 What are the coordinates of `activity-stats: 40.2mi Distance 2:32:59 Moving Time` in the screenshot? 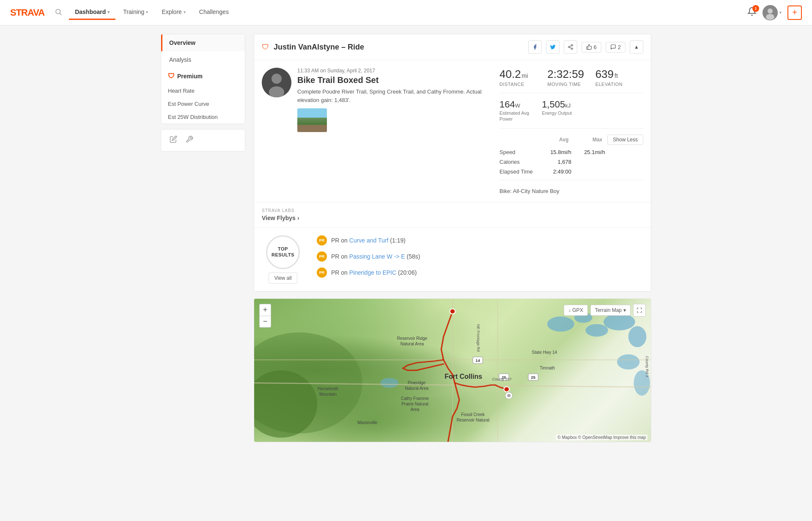 It's located at (571, 131).